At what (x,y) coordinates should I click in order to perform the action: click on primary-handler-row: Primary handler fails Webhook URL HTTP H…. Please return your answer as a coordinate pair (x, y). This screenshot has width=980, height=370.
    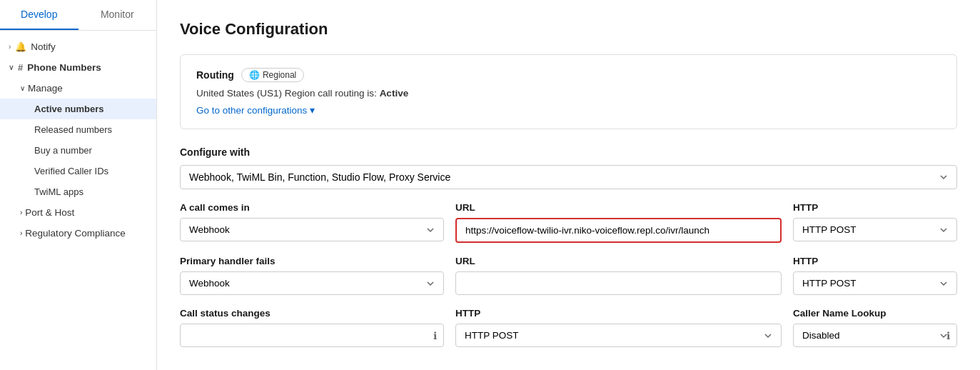
    Looking at the image, I should click on (568, 276).